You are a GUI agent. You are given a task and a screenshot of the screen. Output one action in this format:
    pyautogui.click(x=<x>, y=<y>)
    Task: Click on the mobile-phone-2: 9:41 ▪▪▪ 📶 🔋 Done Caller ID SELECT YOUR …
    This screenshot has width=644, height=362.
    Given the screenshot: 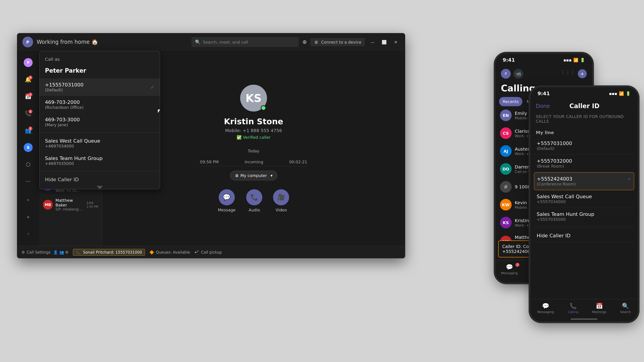 What is the action you would take?
    pyautogui.click(x=584, y=204)
    